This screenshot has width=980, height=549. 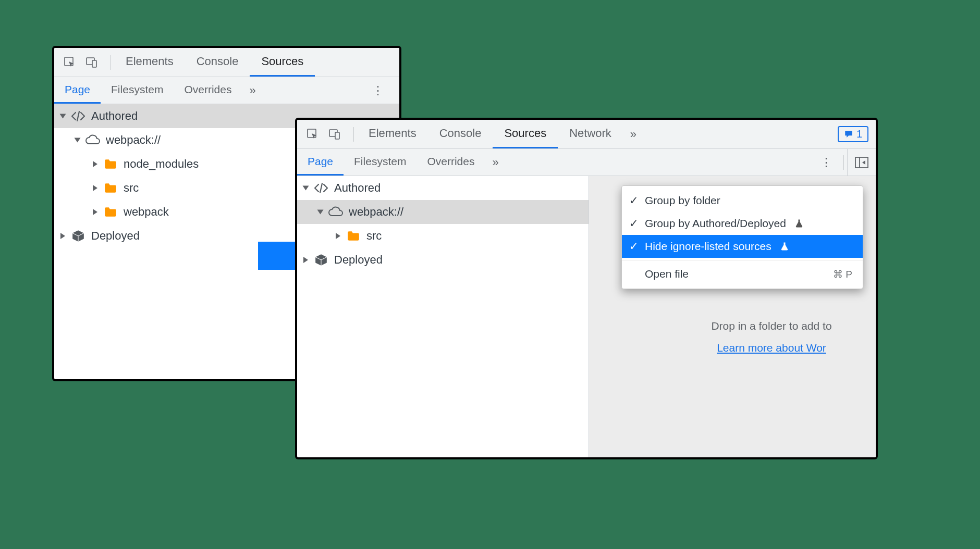 I want to click on menu-shortcut: ⌘ P, so click(x=842, y=274).